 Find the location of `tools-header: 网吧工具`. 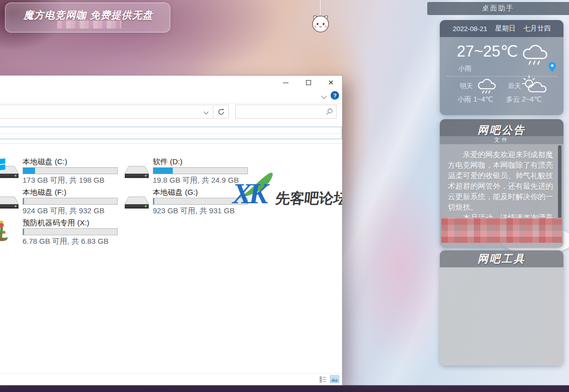

tools-header: 网吧工具 is located at coordinates (502, 259).